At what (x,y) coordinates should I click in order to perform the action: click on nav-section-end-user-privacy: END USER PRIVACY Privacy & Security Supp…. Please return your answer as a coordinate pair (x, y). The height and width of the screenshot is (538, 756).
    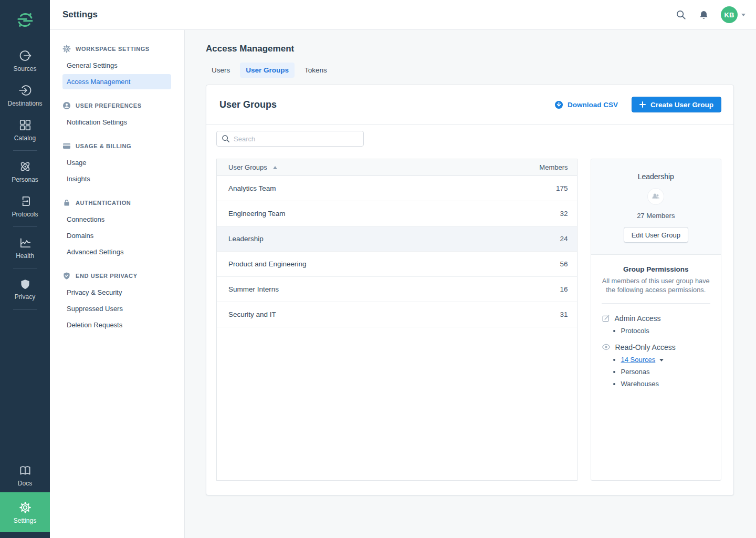
    Looking at the image, I should click on (117, 300).